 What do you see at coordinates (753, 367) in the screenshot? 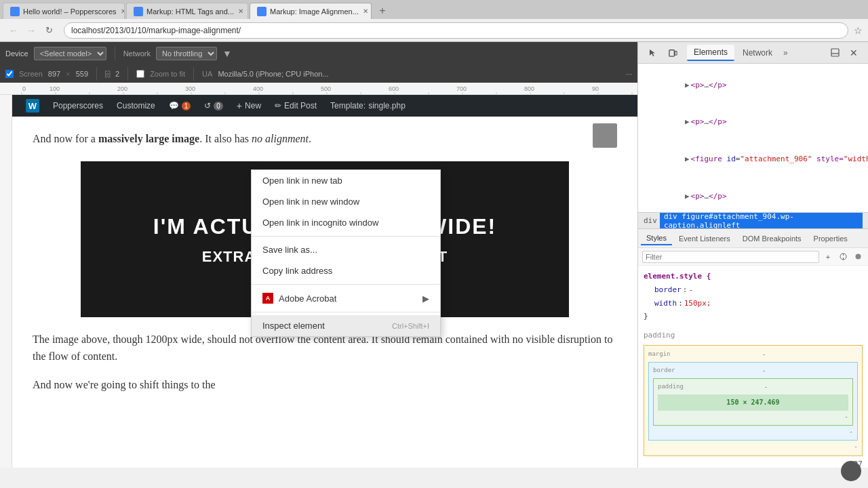
I see `styles-content: element.style { border : - width :` at bounding box center [753, 367].